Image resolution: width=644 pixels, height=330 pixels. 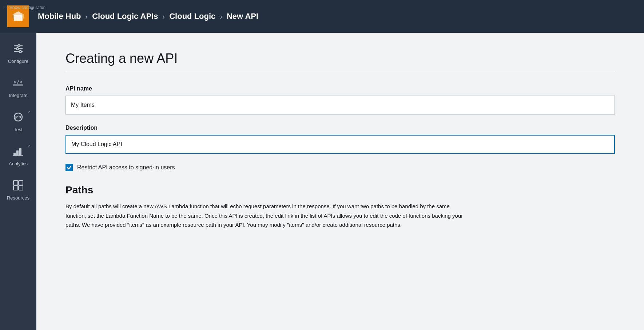 I want to click on test-external-icon: ↗, so click(x=29, y=112).